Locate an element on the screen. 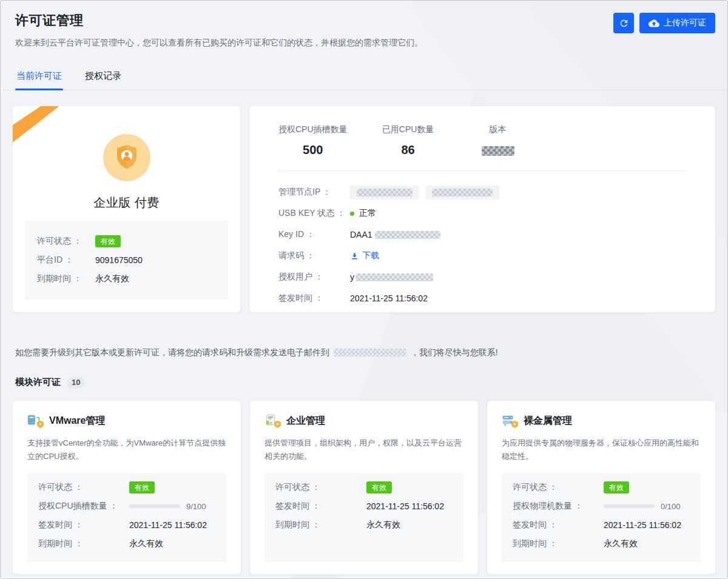  module-card-vmware: VMware管理 支持接管vCenter的全功能，为VMware的计算节点提供独… is located at coordinates (127, 487).